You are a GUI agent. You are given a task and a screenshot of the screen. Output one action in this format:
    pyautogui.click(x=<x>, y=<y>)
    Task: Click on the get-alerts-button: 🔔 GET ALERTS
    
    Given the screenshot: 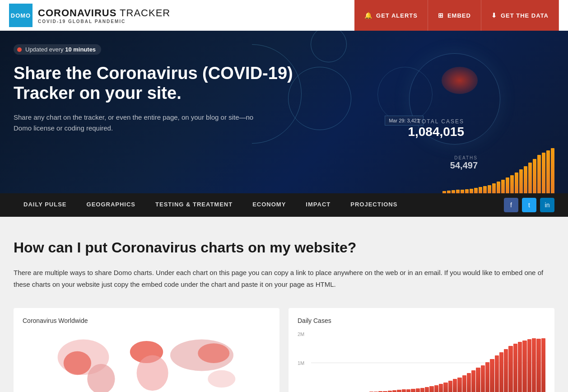 What is the action you would take?
    pyautogui.click(x=391, y=15)
    